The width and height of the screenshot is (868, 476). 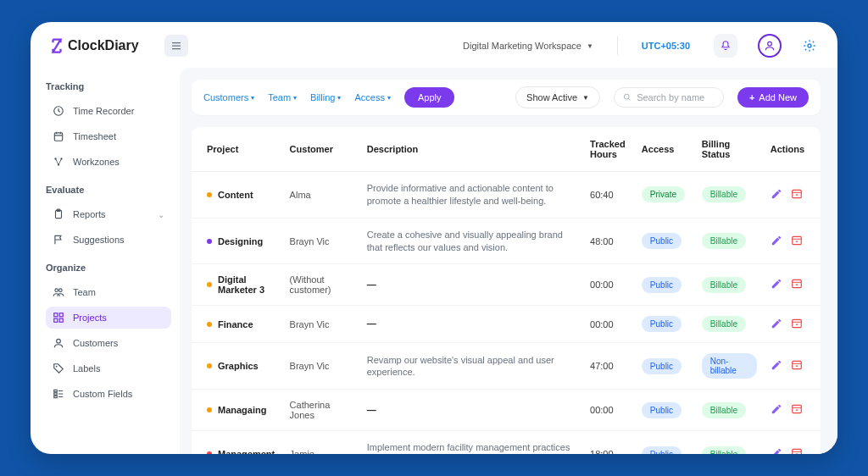 What do you see at coordinates (105, 261) in the screenshot?
I see `sidebar: TrackingTime RecorderTimesheetWorkzonesE…` at bounding box center [105, 261].